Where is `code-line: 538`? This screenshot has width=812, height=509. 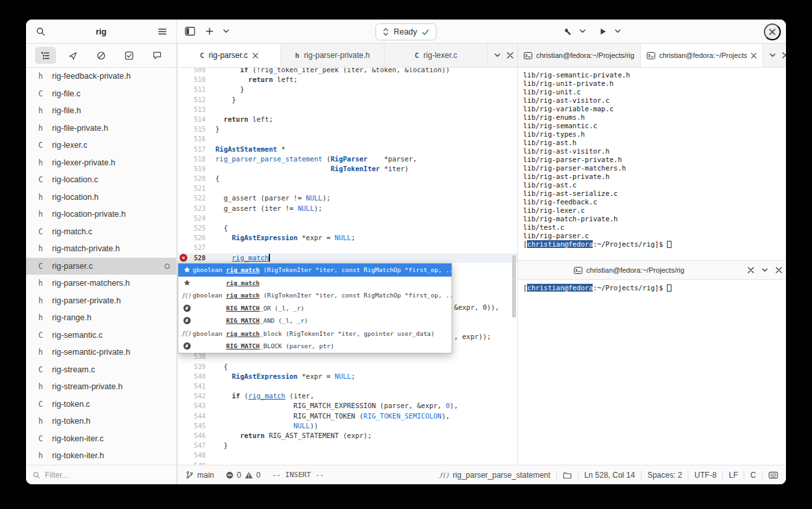 code-line: 538 is located at coordinates (347, 357).